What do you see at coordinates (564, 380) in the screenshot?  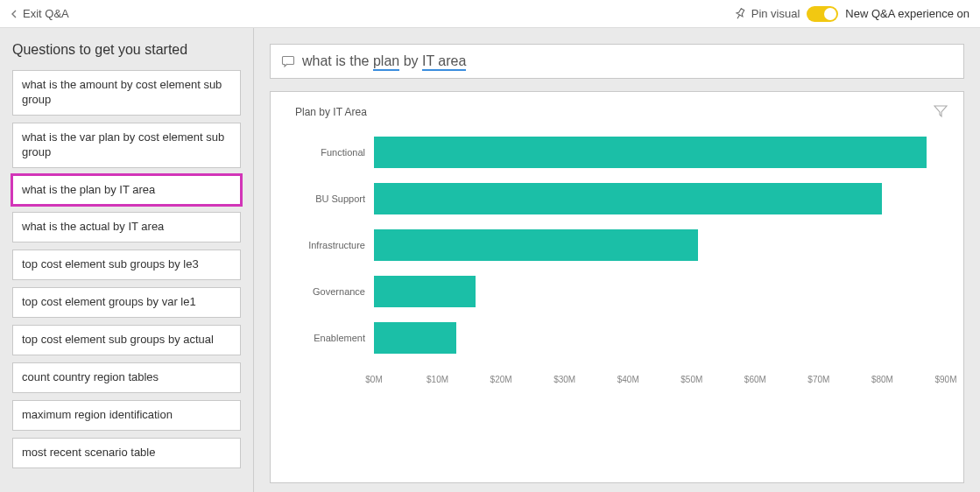 I see `axis-tick: $30M` at bounding box center [564, 380].